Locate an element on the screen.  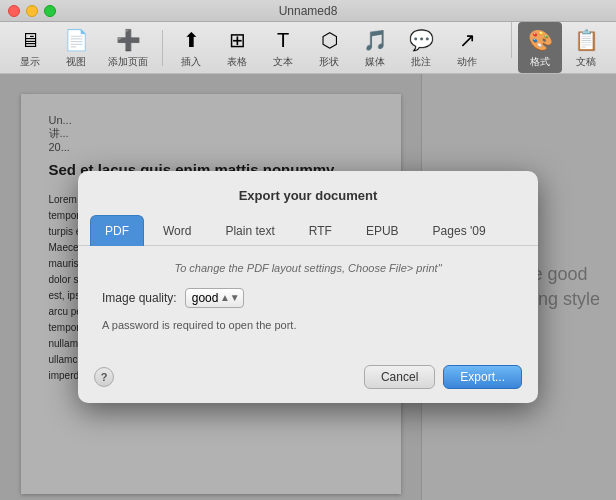
modal-header: Export your document is located at coordinates (308, 193).